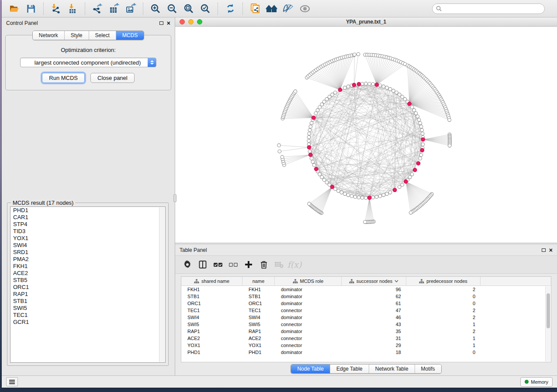 The height and width of the screenshot is (392, 557). What do you see at coordinates (156, 9) in the screenshot?
I see `zoom-in-button` at bounding box center [156, 9].